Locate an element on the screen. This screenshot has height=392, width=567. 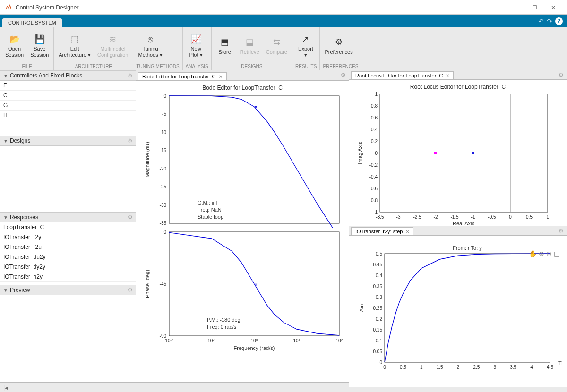
close-button: ✕ is located at coordinates (553, 8).